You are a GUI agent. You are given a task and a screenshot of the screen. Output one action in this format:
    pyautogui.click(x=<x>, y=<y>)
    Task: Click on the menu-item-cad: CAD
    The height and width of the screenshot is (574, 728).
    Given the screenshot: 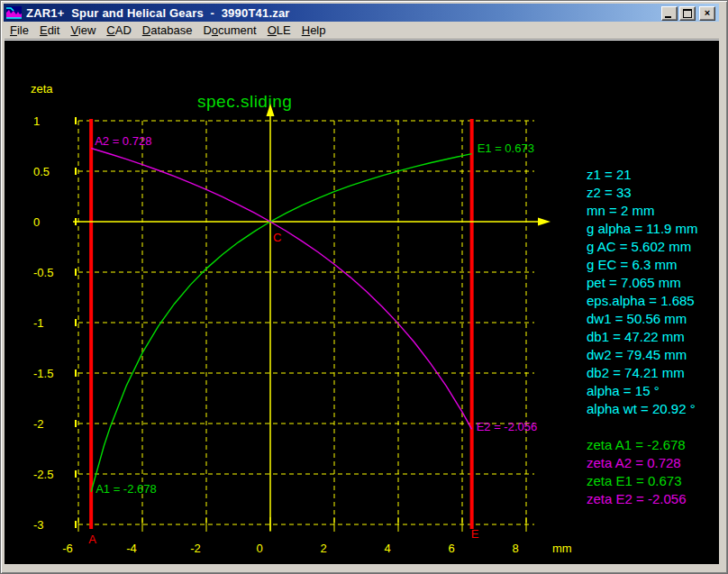 What is the action you would take?
    pyautogui.click(x=119, y=31)
    